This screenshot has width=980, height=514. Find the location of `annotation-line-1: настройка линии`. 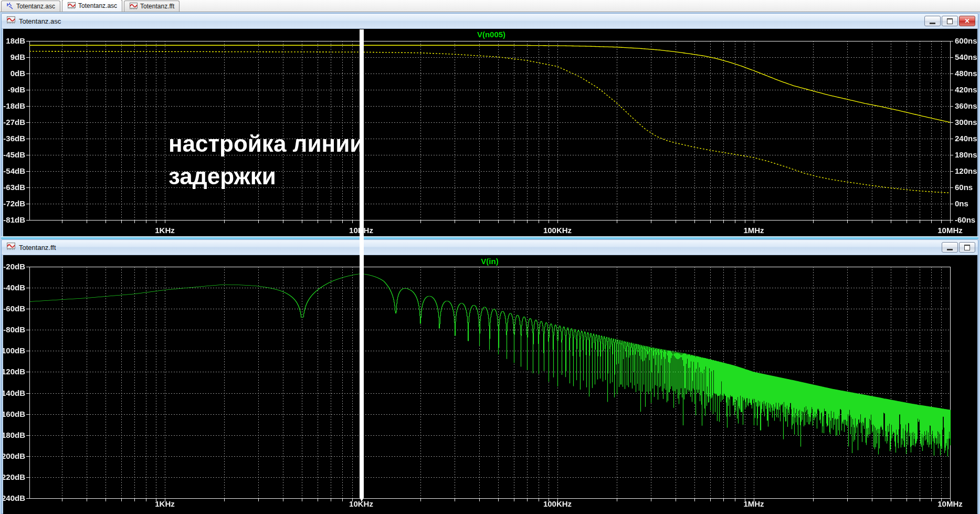

annotation-line-1: настройка линии is located at coordinates (266, 144).